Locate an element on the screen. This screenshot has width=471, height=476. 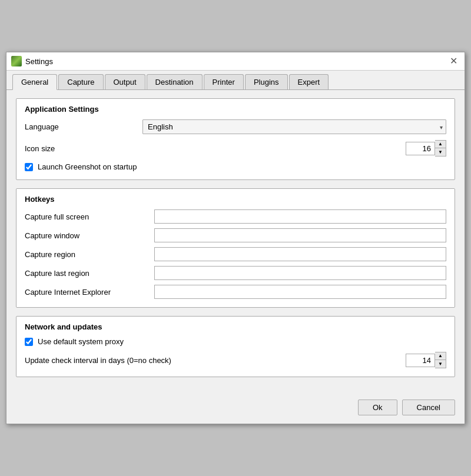
launch-label: Launch Greenshot on startup is located at coordinates (87, 167).